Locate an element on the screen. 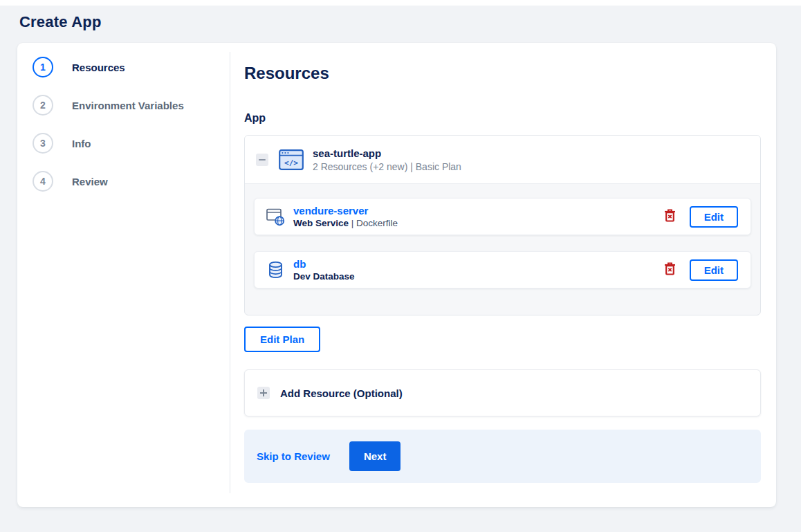 The width and height of the screenshot is (801, 532). add-resource-label: Add Resource (Optional) is located at coordinates (342, 393).